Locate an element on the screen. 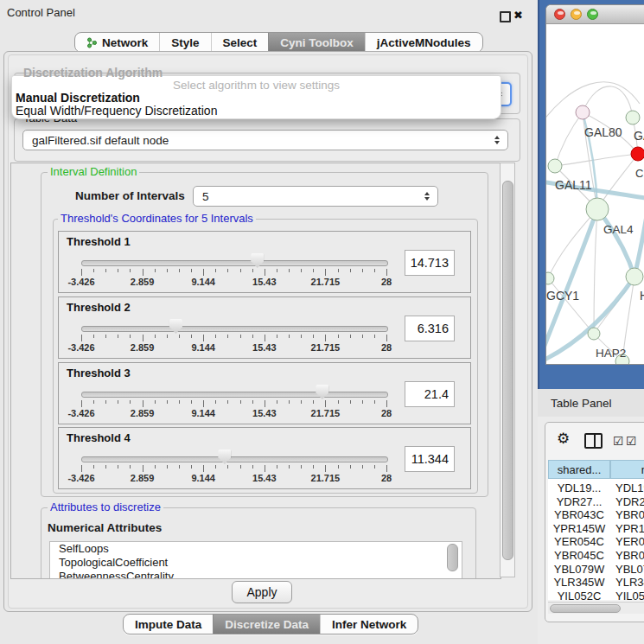 This screenshot has height=644, width=644. table-hscrollbar is located at coordinates (596, 608).